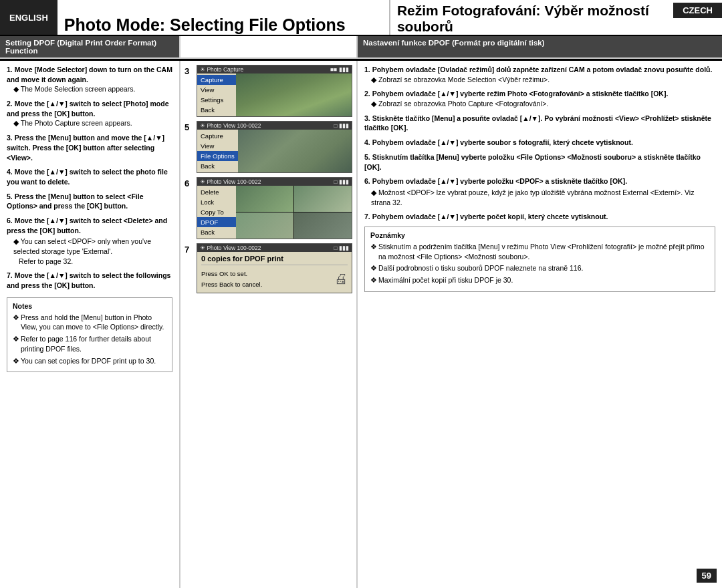 This screenshot has height=588, width=722. I want to click on menu-item-lock: Lock, so click(217, 202).